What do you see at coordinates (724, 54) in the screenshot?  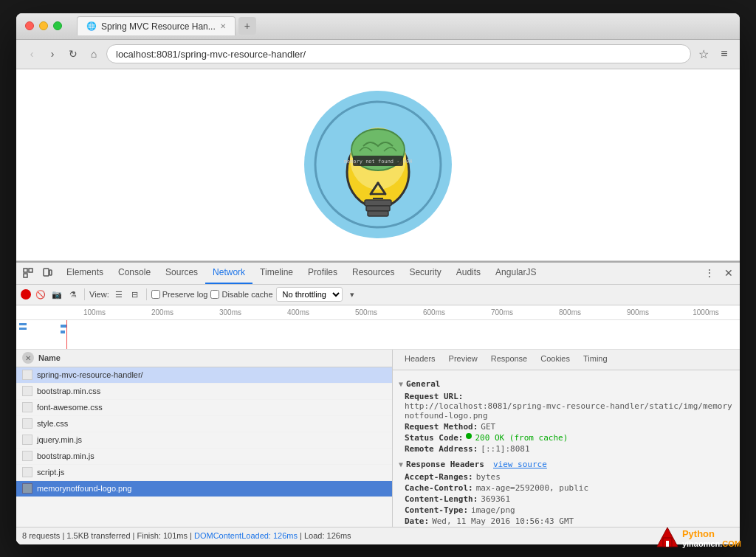 I see `menu-button: ≡` at bounding box center [724, 54].